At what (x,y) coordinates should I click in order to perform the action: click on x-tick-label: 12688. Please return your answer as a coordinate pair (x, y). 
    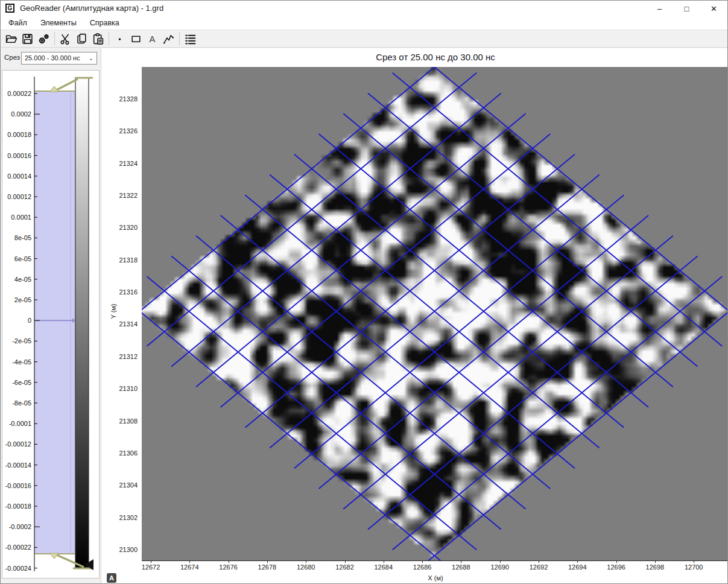
    Looking at the image, I should click on (461, 567).